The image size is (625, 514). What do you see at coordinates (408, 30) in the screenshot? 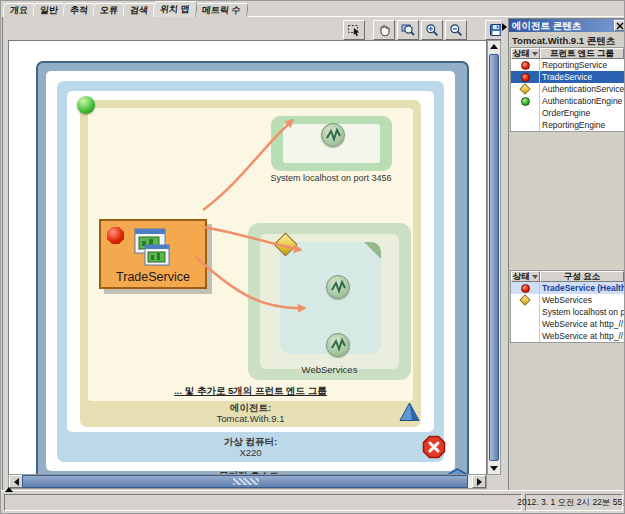
I see `zoom-region-icon` at bounding box center [408, 30].